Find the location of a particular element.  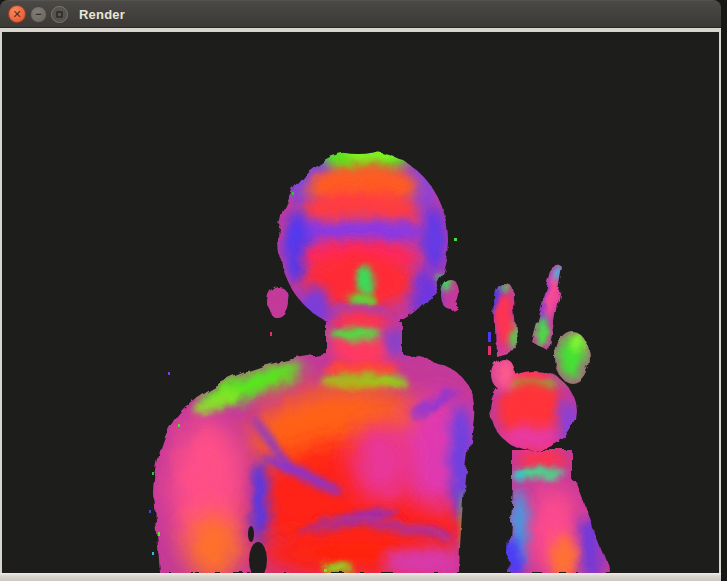

minimize-button: − is located at coordinates (38, 14).